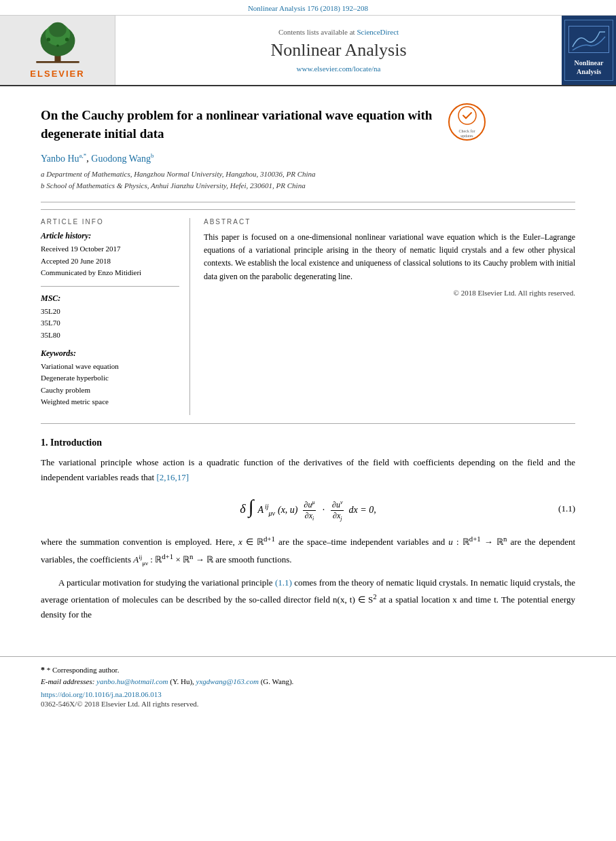 Image resolution: width=616 pixels, height=841 pixels. Describe the element at coordinates (173, 477) in the screenshot. I see `ref-link-1: [2,16,17]` at that location.